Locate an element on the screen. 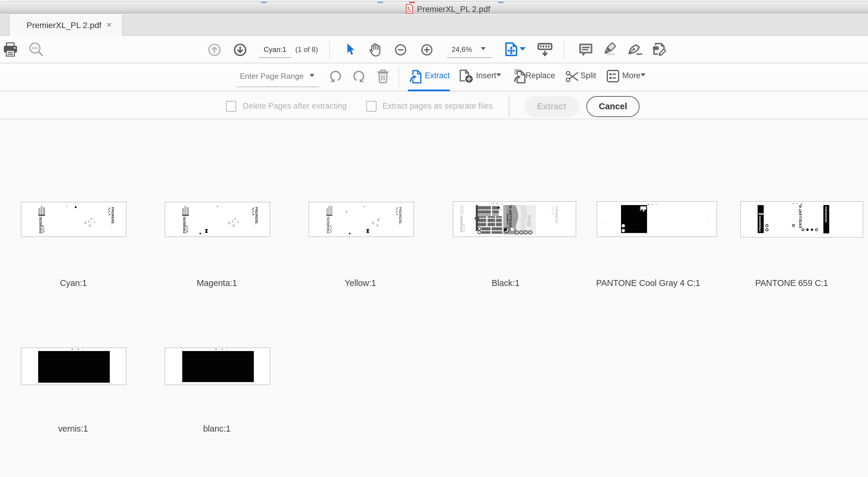 The image size is (868, 477). svg-text: KLUMPEND is located at coordinates (507, 219).